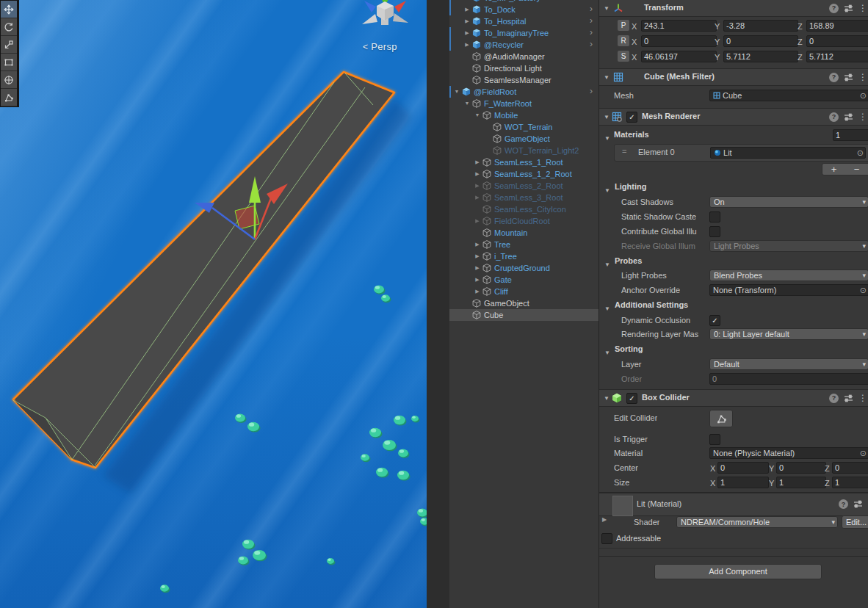  I want to click on hierarchy-item-tree: ▶Tree, so click(524, 245).